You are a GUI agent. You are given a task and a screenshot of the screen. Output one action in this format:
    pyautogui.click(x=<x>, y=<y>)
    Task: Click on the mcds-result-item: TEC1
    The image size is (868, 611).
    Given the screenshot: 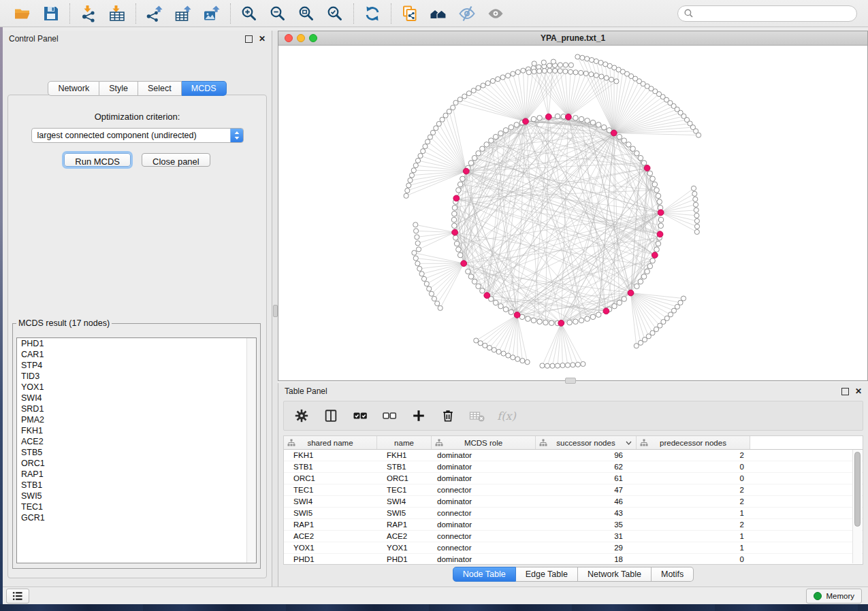 What is the action you would take?
    pyautogui.click(x=136, y=507)
    